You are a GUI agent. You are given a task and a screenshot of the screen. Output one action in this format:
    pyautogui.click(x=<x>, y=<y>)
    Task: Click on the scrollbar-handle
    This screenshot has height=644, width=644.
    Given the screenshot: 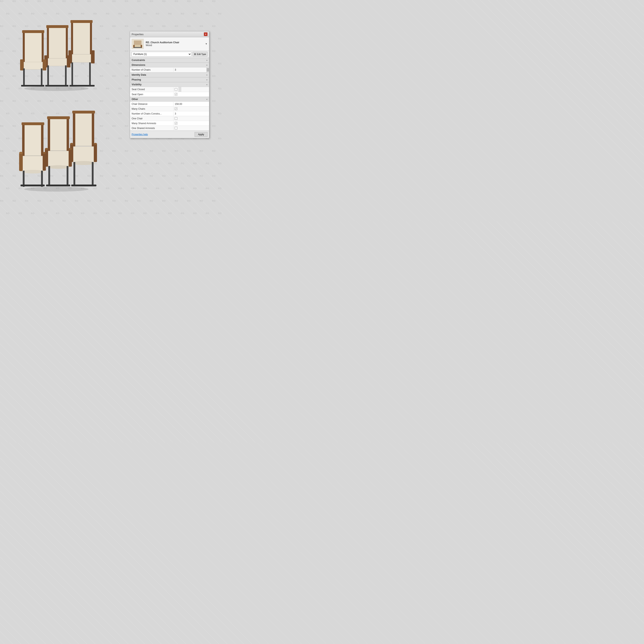 What is the action you would take?
    pyautogui.click(x=208, y=70)
    